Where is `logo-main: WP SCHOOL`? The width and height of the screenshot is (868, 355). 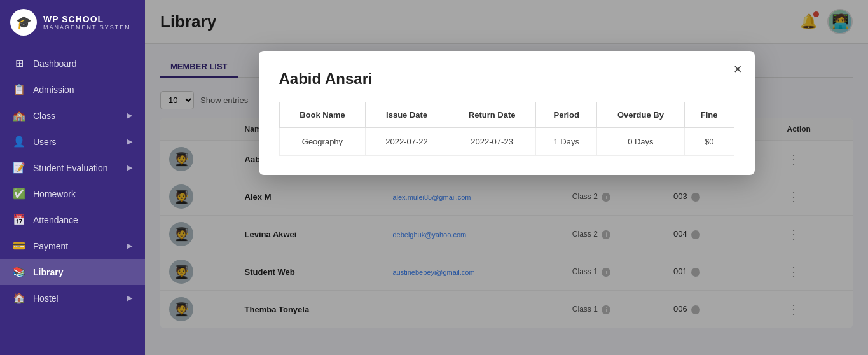
logo-main: WP SCHOOL is located at coordinates (87, 19).